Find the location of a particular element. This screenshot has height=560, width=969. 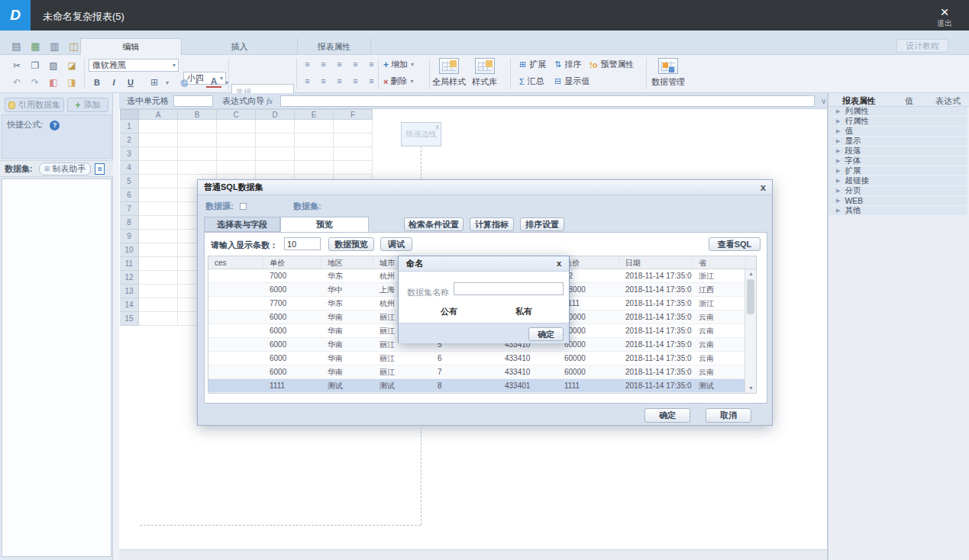

export-icon: ▥ is located at coordinates (55, 46).